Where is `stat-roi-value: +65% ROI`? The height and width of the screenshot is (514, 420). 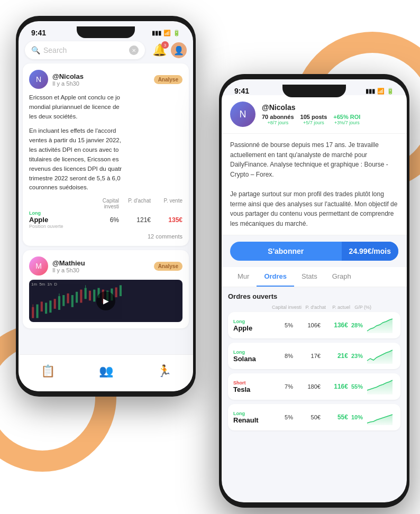
stat-roi-value: +65% ROI is located at coordinates (347, 117).